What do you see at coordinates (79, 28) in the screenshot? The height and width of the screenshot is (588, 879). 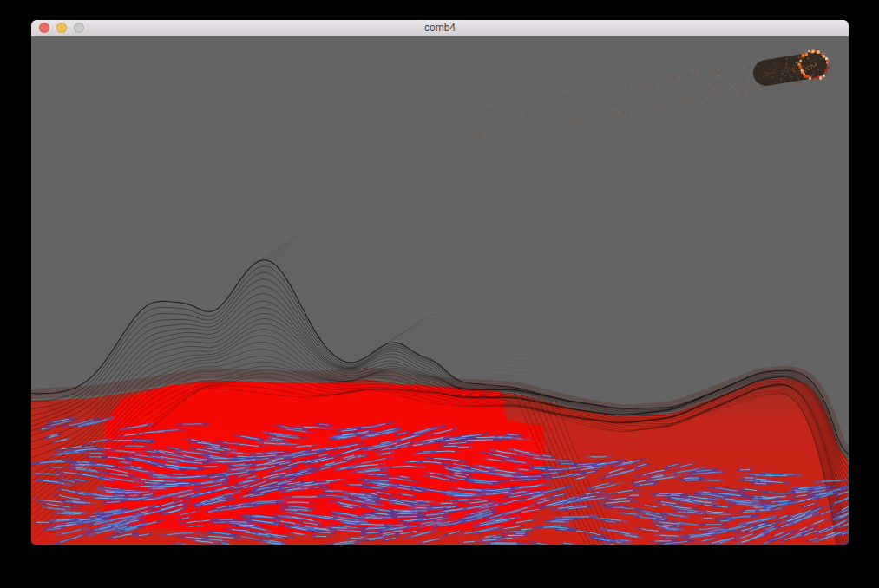 I see `zoom-button` at bounding box center [79, 28].